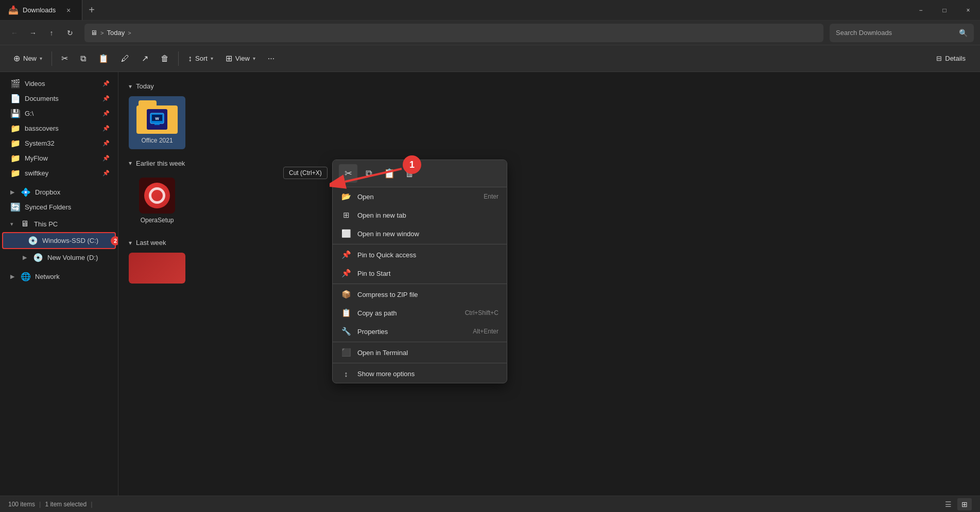 Image resolution: width=980 pixels, height=512 pixels. What do you see at coordinates (165, 59) in the screenshot?
I see `delete-button: 🗑` at bounding box center [165, 59].